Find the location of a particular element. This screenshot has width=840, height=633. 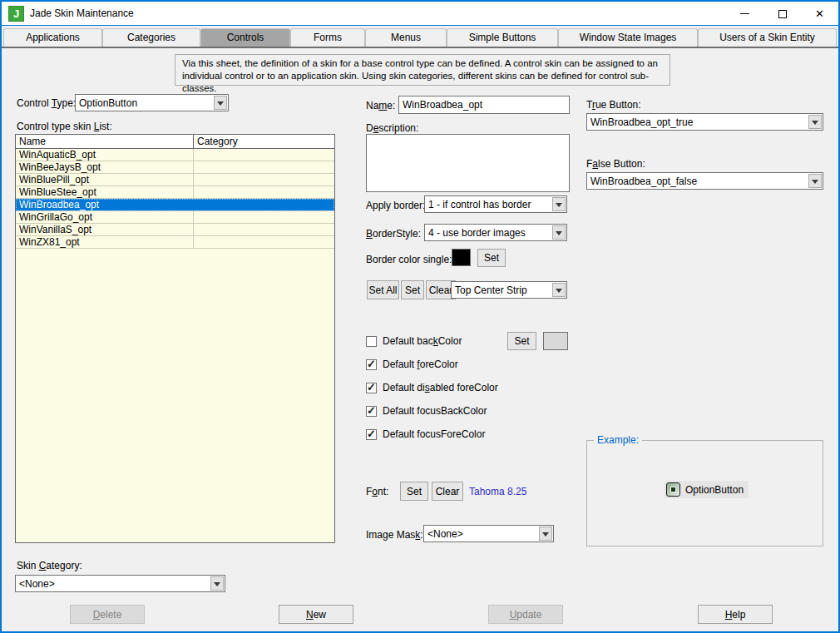

checkbox-label: Default focusBackColor is located at coordinates (434, 411).